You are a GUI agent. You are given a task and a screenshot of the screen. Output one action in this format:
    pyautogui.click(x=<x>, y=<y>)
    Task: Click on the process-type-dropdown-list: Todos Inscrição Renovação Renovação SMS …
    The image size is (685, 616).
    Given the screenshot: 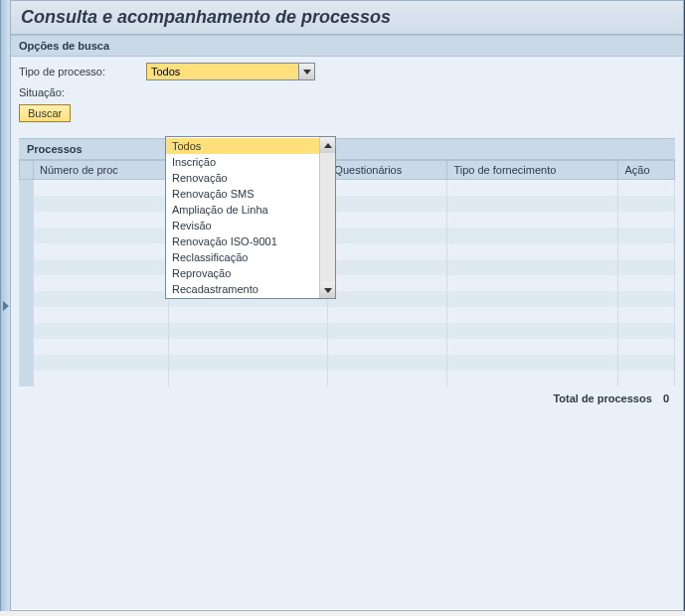 What is the action you would take?
    pyautogui.click(x=243, y=218)
    